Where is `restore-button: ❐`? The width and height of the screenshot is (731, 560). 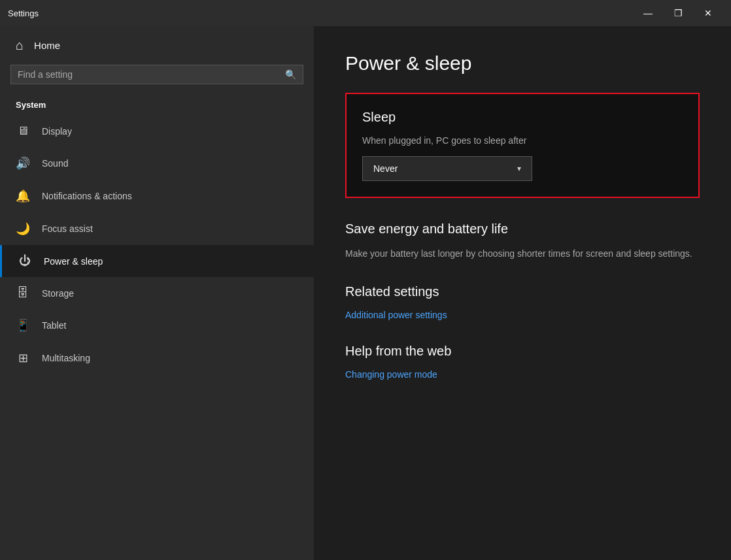 restore-button: ❐ is located at coordinates (678, 13).